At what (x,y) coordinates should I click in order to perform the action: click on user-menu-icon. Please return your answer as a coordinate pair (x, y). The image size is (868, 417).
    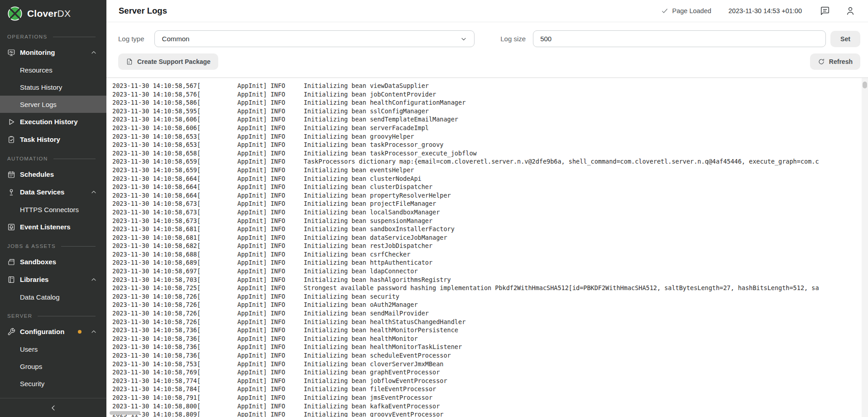
    Looking at the image, I should click on (850, 11).